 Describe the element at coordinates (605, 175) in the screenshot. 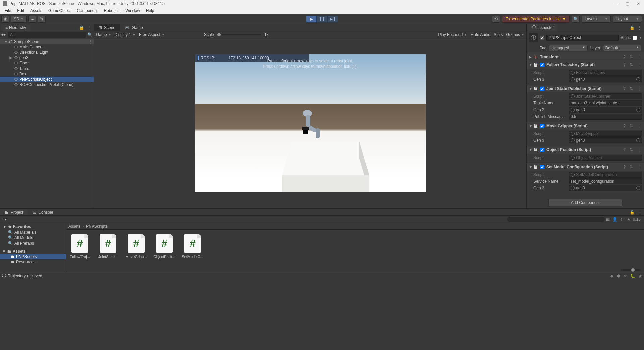

I see `property-field: SetModelConfiguration` at that location.